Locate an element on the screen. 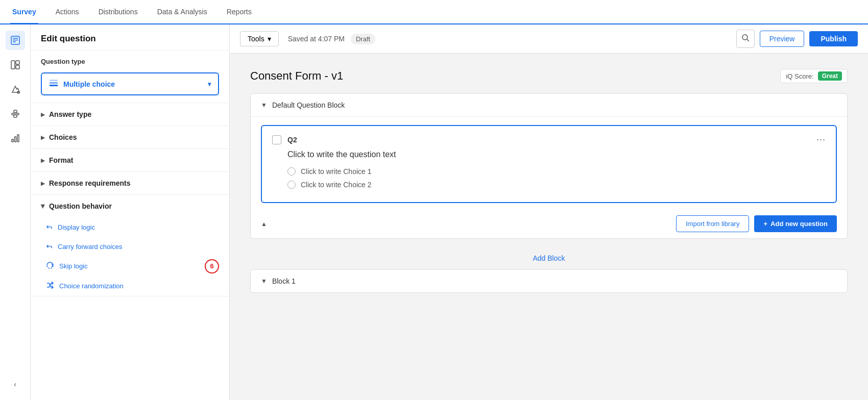 The image size is (868, 400). accordion-choices-label: Choices is located at coordinates (63, 137).